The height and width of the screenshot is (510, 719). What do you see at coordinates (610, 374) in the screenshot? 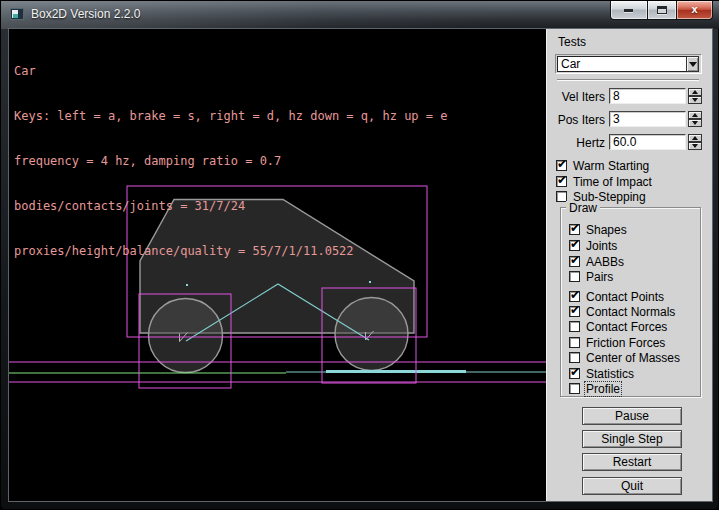
I see `checkbox-label: Statistics` at bounding box center [610, 374].